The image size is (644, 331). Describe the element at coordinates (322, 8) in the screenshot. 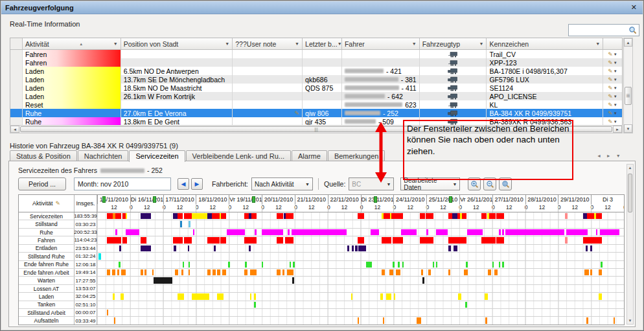

I see `window-titlebar: Fahrzeugverfolgung ✕` at that location.